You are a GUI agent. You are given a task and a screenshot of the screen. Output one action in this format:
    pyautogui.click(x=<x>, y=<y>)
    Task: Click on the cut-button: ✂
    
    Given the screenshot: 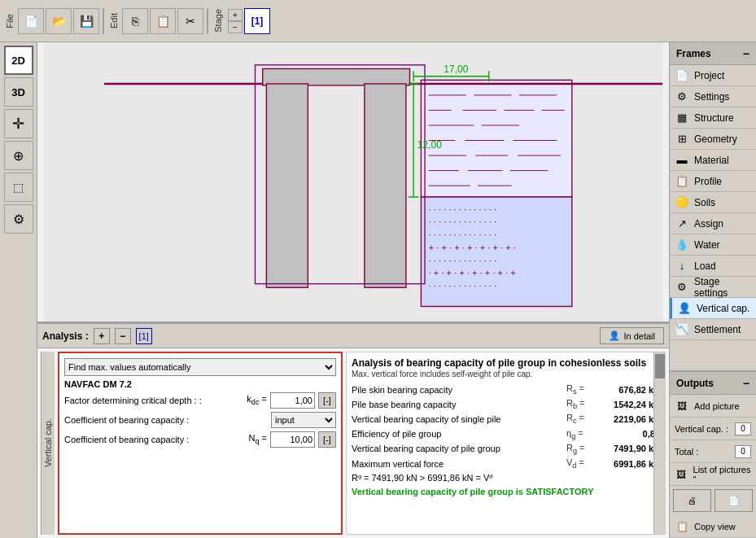 What is the action you would take?
    pyautogui.click(x=190, y=21)
    